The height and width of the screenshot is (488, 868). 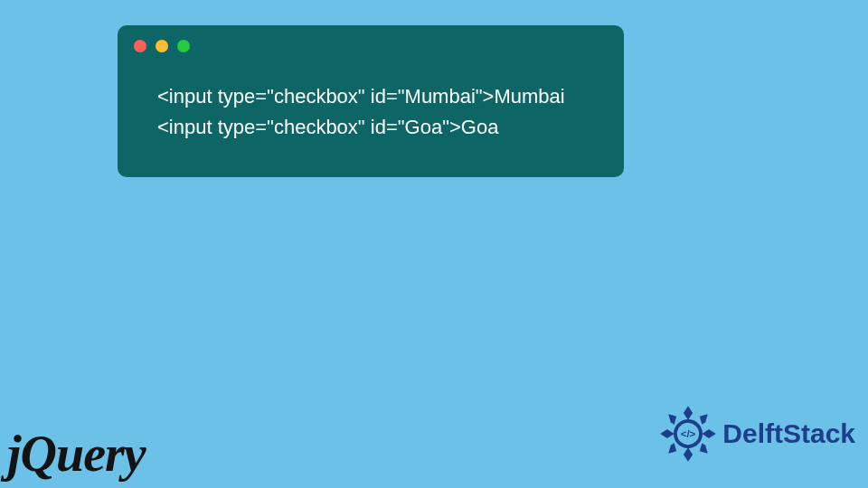 I want to click on delftstack-logo-text: DelftStack, so click(x=788, y=434).